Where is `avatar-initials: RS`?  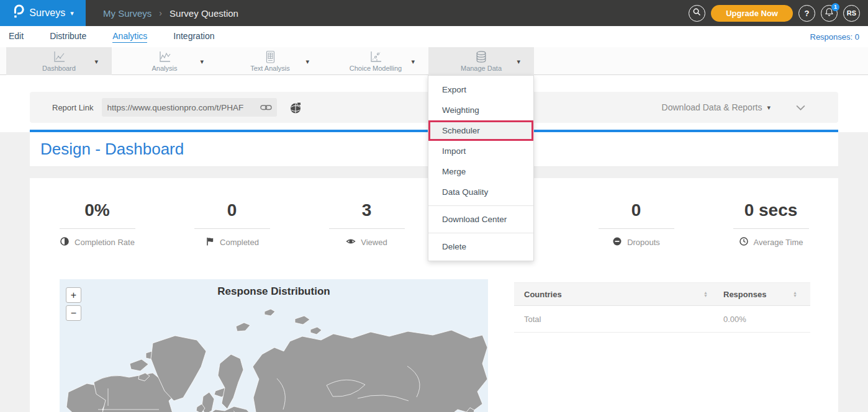 avatar-initials: RS is located at coordinates (852, 13).